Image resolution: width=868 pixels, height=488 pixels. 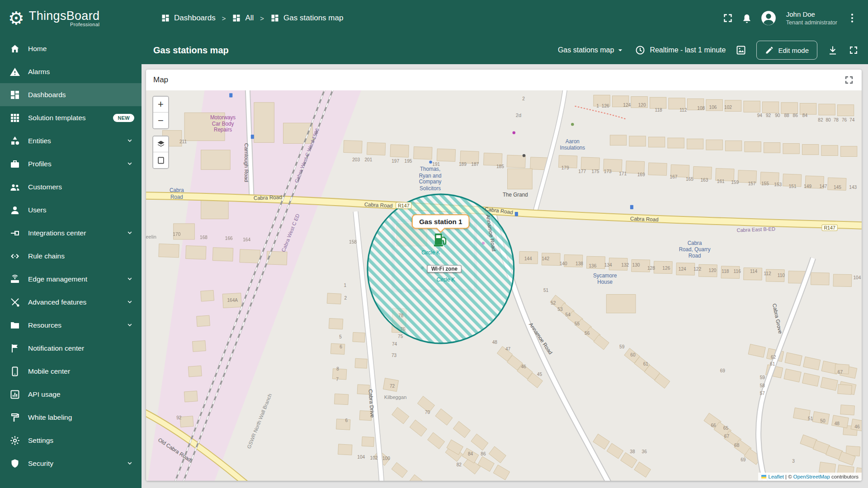 I want to click on sidebar-item-rule-chains: Rule chains, so click(x=71, y=256).